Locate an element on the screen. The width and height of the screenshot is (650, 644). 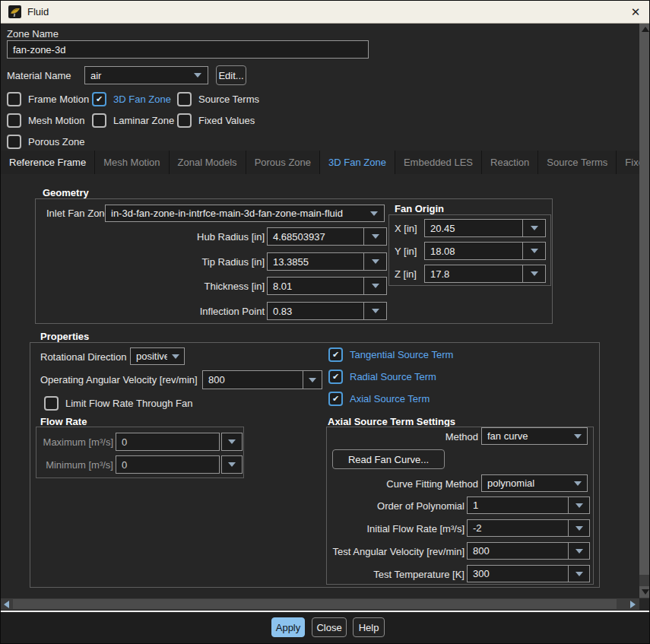
tab-source-terms: Source Terms is located at coordinates (577, 163).